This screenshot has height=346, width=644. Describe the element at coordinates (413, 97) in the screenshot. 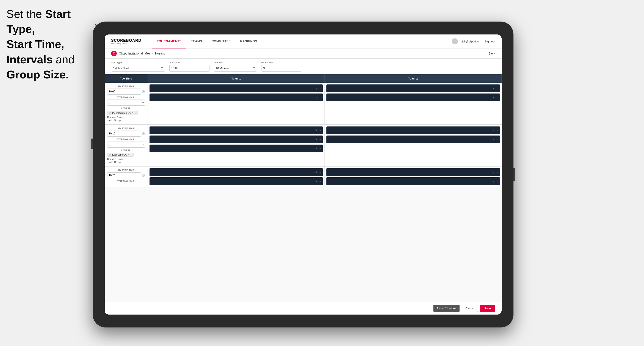

I see `player-row-2-2: ✕ ⌄` at that location.